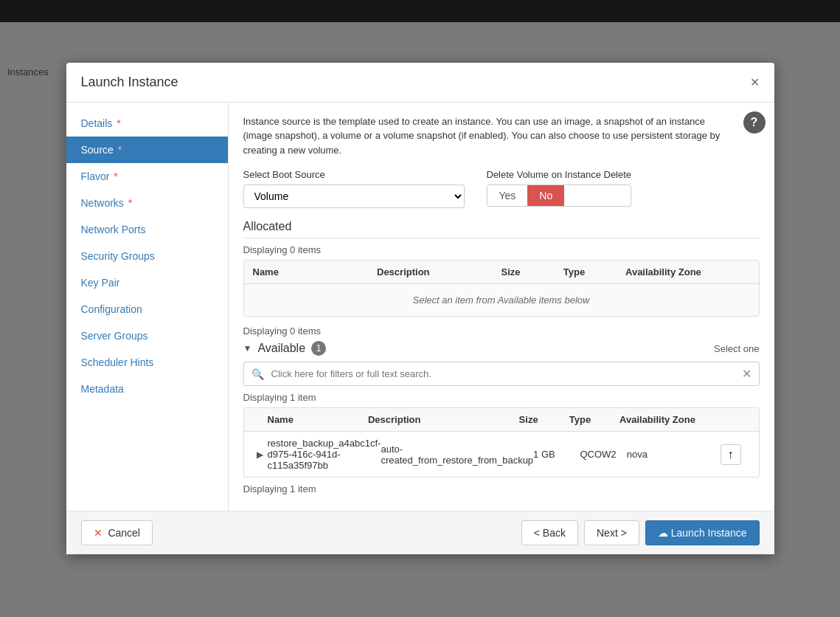 Image resolution: width=840 pixels, height=617 pixels. Describe the element at coordinates (248, 348) in the screenshot. I see `chevron-down-icon: ▼` at that location.